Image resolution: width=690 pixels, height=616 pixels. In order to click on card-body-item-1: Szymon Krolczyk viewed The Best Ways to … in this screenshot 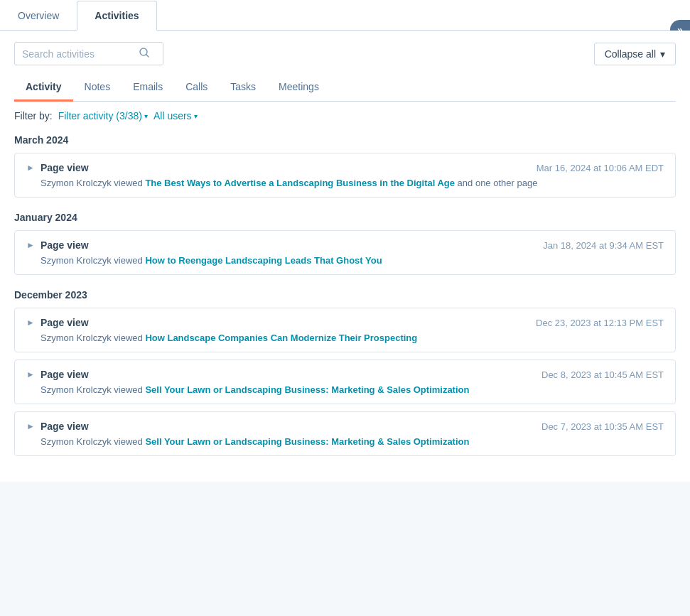, I will do `click(345, 183)`.